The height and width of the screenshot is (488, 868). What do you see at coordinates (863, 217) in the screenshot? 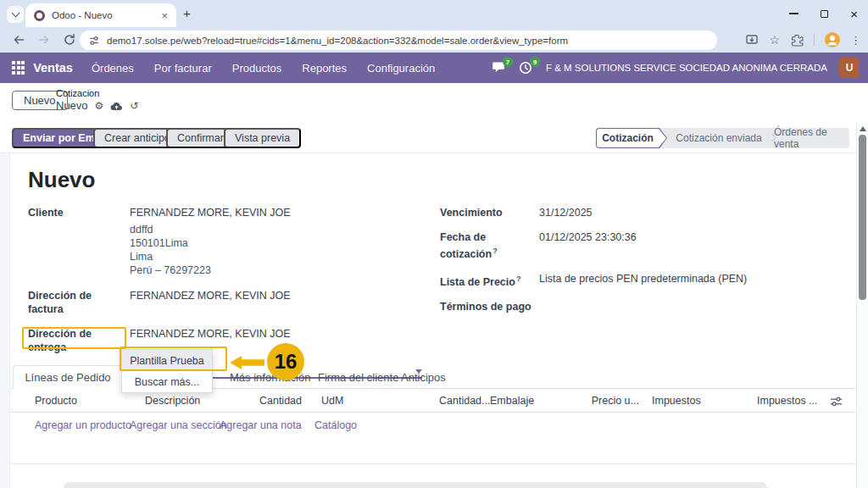
I see `scrollbar-thumb` at bounding box center [863, 217].